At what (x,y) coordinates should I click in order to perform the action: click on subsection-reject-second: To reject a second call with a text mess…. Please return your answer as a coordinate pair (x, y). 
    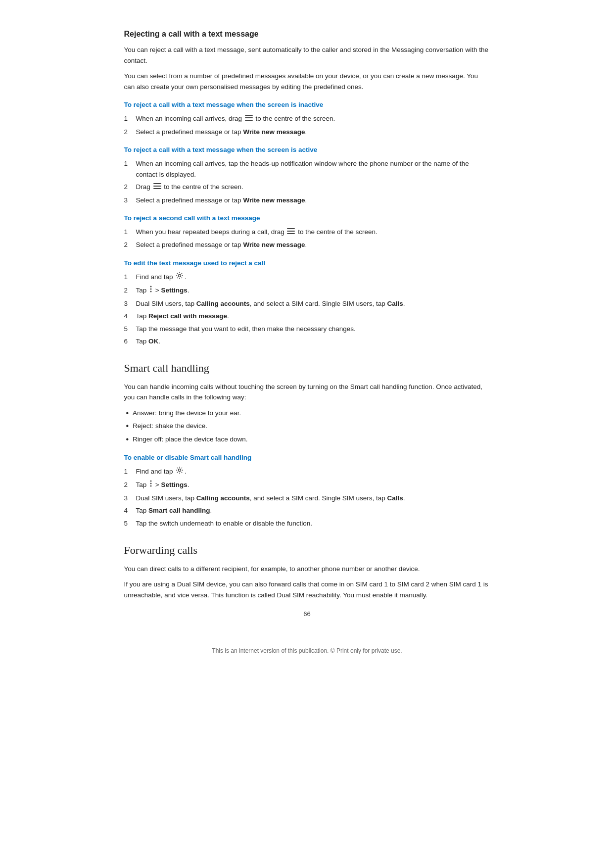
    Looking at the image, I should click on (307, 233).